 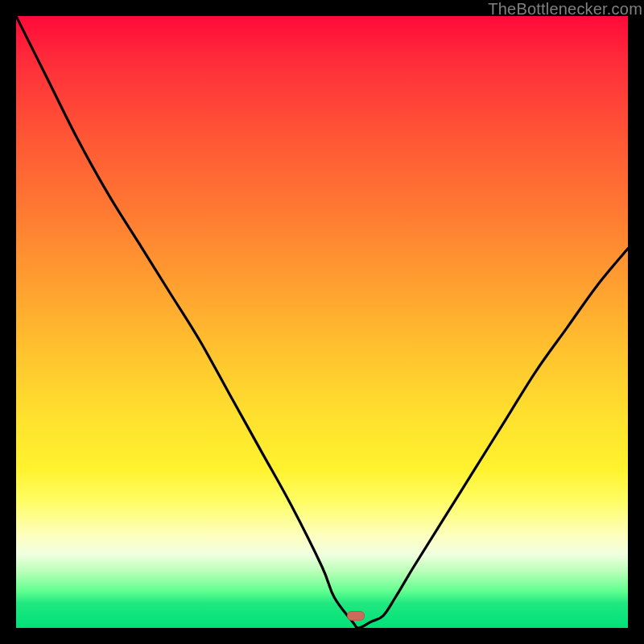 What do you see at coordinates (356, 616) in the screenshot?
I see `minimum-marker` at bounding box center [356, 616].